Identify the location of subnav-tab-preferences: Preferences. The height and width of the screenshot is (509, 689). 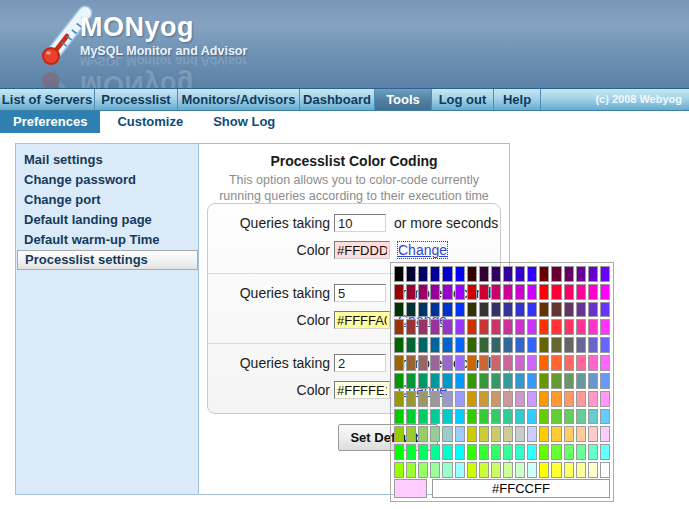
(50, 122).